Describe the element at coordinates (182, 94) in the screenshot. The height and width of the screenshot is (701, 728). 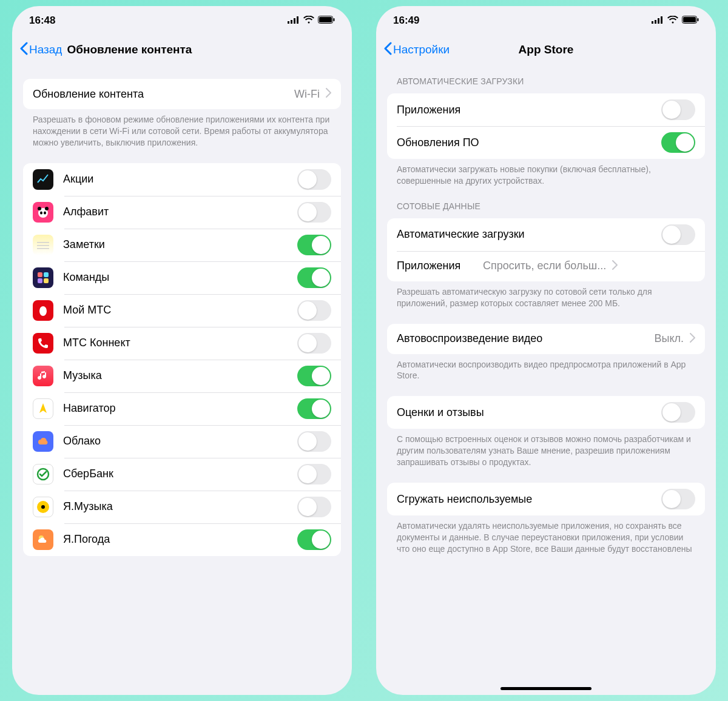
I see `mode-group: Обновление контента Wi-Fi` at that location.